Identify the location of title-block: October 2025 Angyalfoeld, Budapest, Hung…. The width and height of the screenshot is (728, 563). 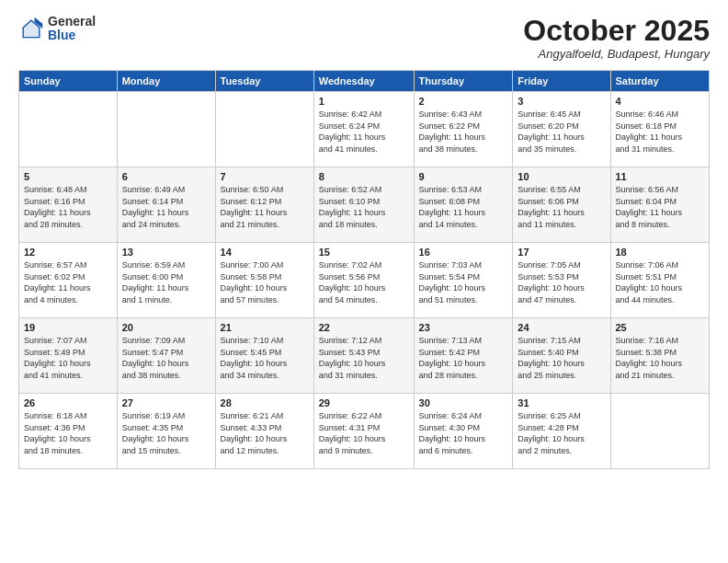
(616, 38).